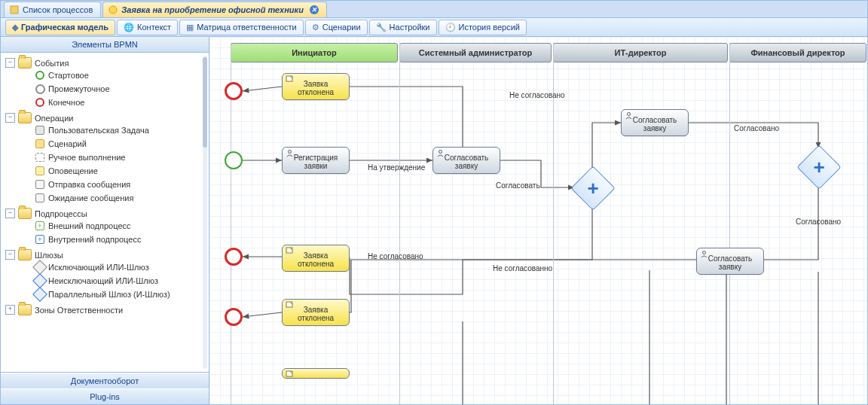 The width and height of the screenshot is (868, 405). What do you see at coordinates (466, 160) in the screenshot?
I see `task-label: Согласовать заявку` at bounding box center [466, 160].